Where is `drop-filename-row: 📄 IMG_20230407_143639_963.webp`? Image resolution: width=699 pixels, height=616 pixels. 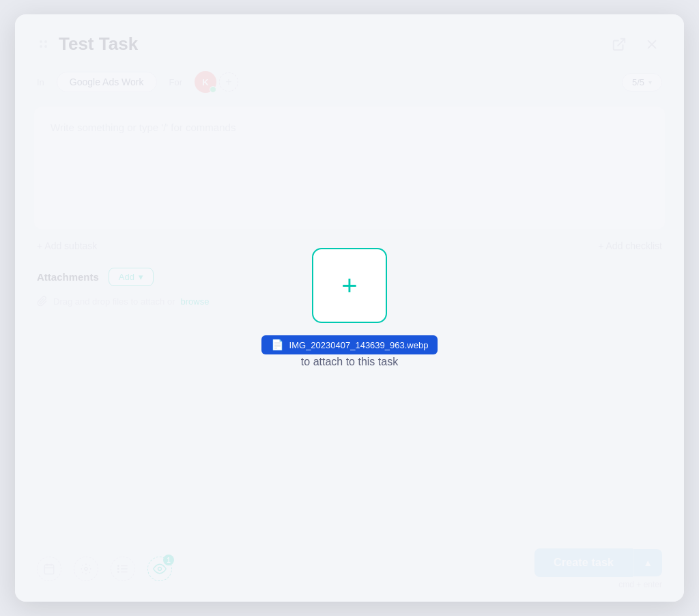
drop-filename-row: 📄 IMG_20230407_143639_963.webp is located at coordinates (350, 346).